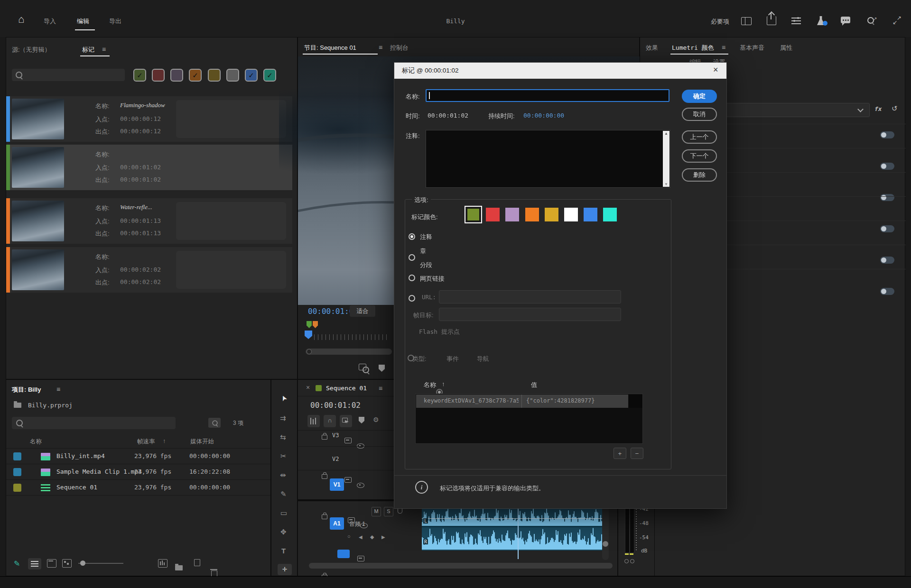  I want to click on delete-button: 删除, so click(699, 175).